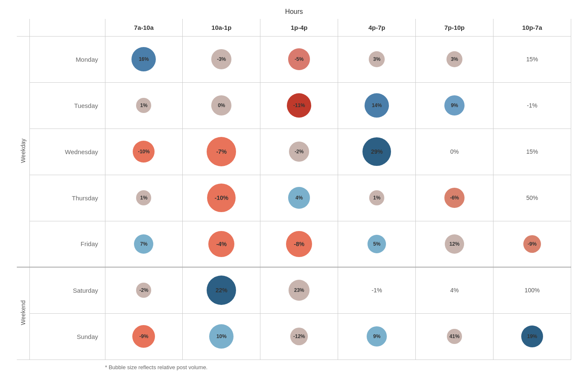 The height and width of the screenshot is (378, 588). What do you see at coordinates (532, 198) in the screenshot?
I see `value-text: 50%` at bounding box center [532, 198].